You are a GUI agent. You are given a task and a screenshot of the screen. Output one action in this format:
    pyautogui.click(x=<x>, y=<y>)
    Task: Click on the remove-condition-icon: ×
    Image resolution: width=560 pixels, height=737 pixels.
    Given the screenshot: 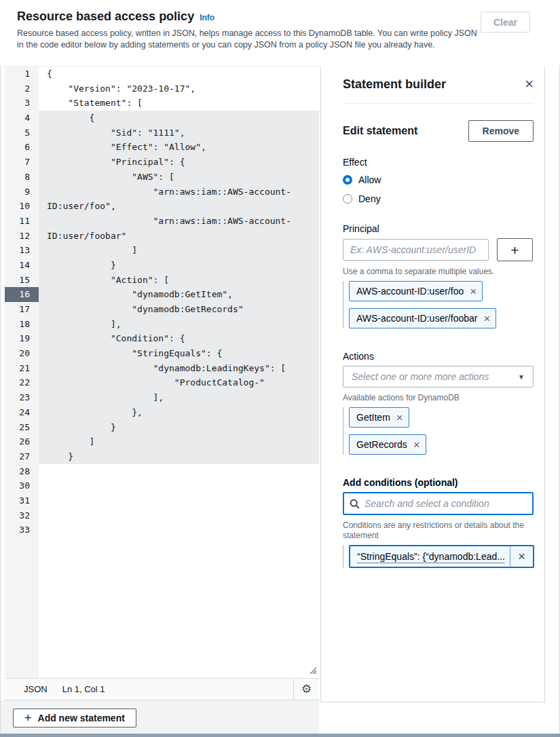 What is the action you would take?
    pyautogui.click(x=521, y=556)
    